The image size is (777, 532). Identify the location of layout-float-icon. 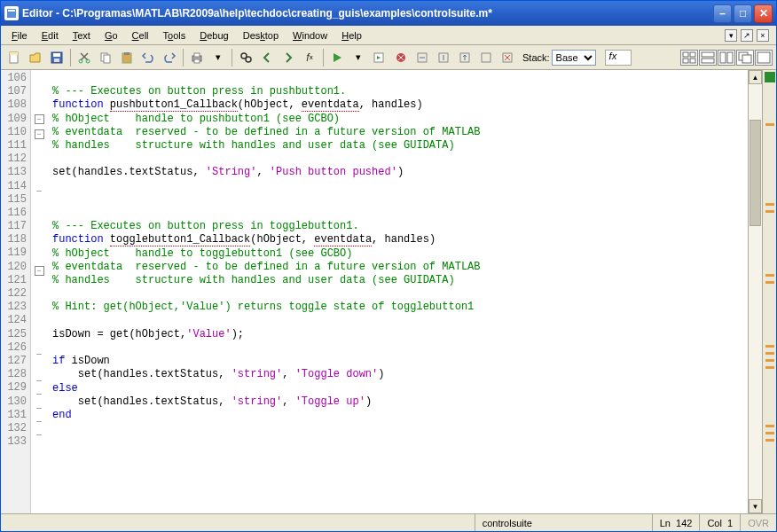
(745, 58).